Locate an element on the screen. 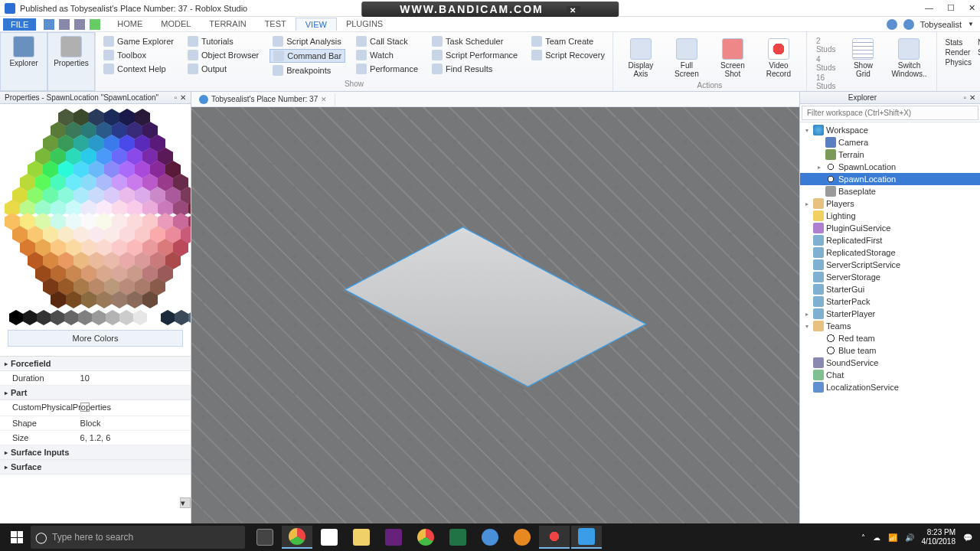 Image resolution: width=980 pixels, height=551 pixels. start-button is located at coordinates (17, 537).